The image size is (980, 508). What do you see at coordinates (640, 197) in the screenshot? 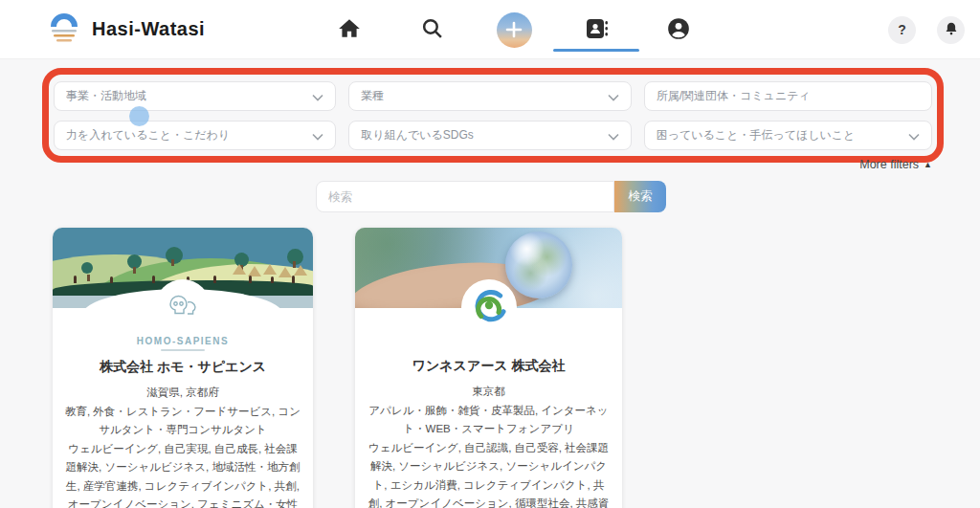
I see `search-submit-button: 検索` at bounding box center [640, 197].